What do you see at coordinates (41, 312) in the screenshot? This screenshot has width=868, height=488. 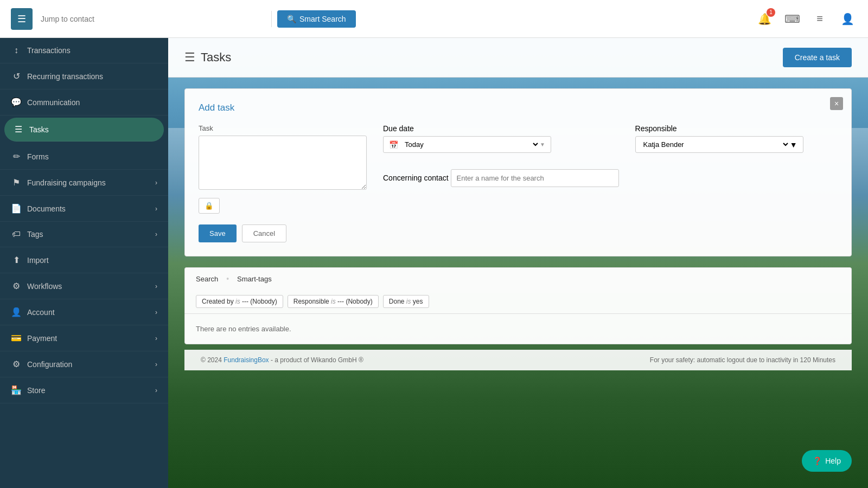 I see `sidebar-item-label: Account` at bounding box center [41, 312].